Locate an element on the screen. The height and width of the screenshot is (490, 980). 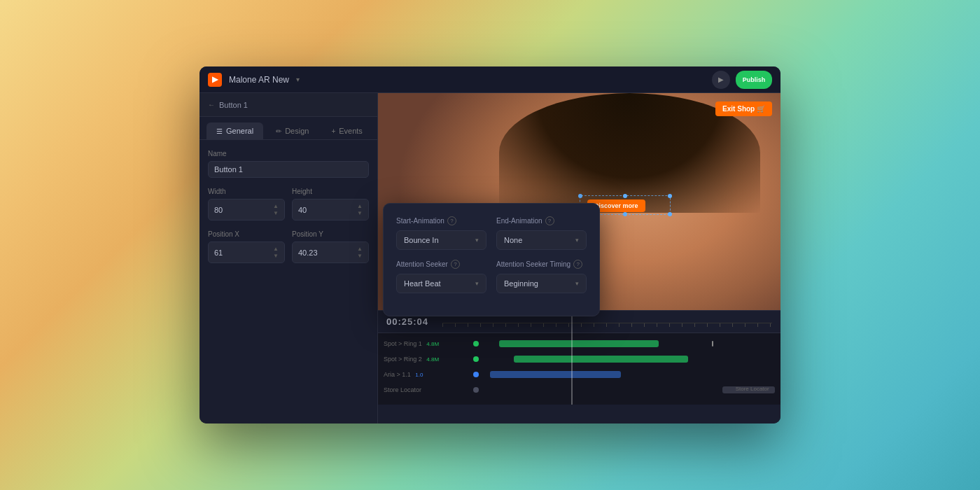
start-animation-value: Bounce In is located at coordinates (421, 240).